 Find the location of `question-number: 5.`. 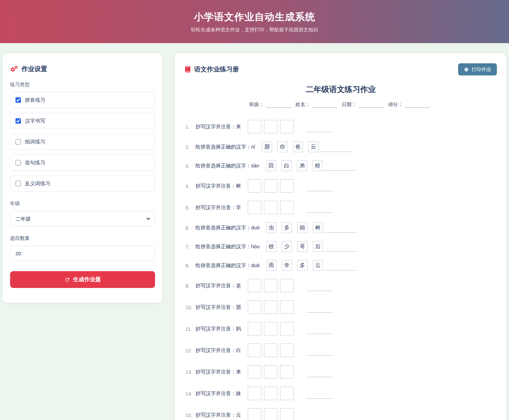

question-number: 5. is located at coordinates (190, 207).